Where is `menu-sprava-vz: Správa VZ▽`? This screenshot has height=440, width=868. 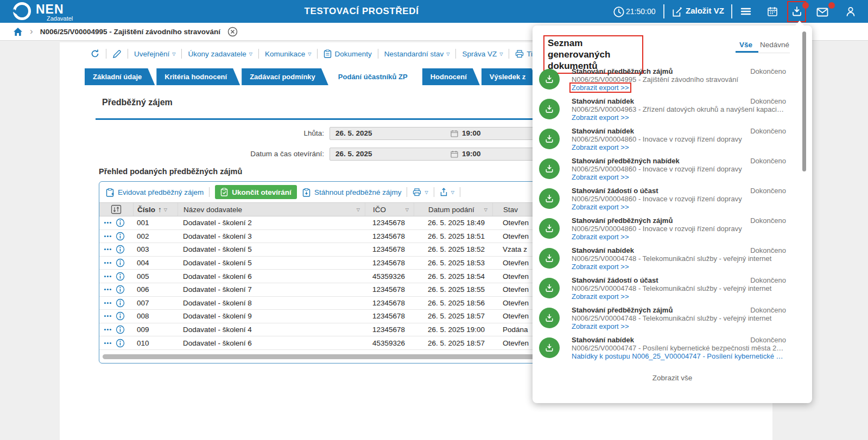 menu-sprava-vz: Správa VZ▽ is located at coordinates (482, 54).